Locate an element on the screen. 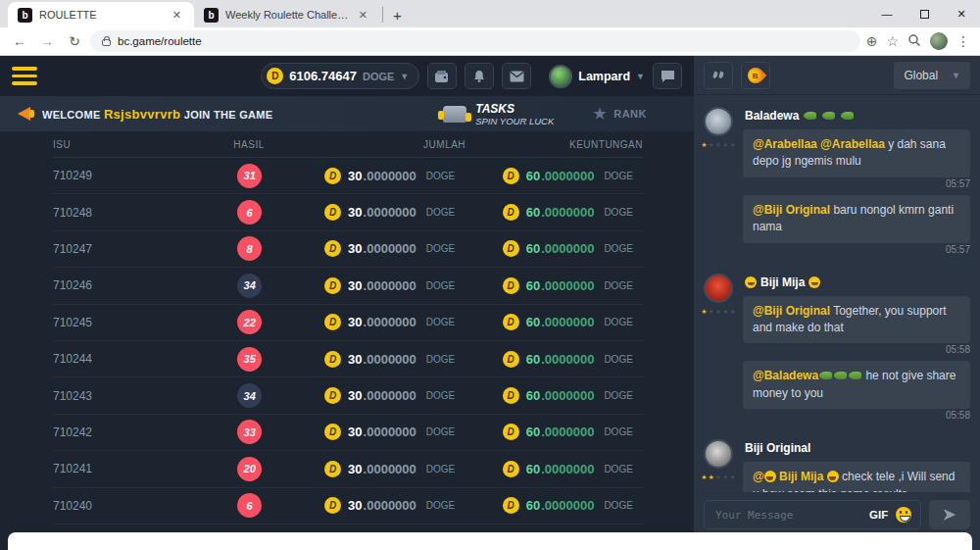 The width and height of the screenshot is (980, 550). bet-id: 710243 is located at coordinates (114, 396).